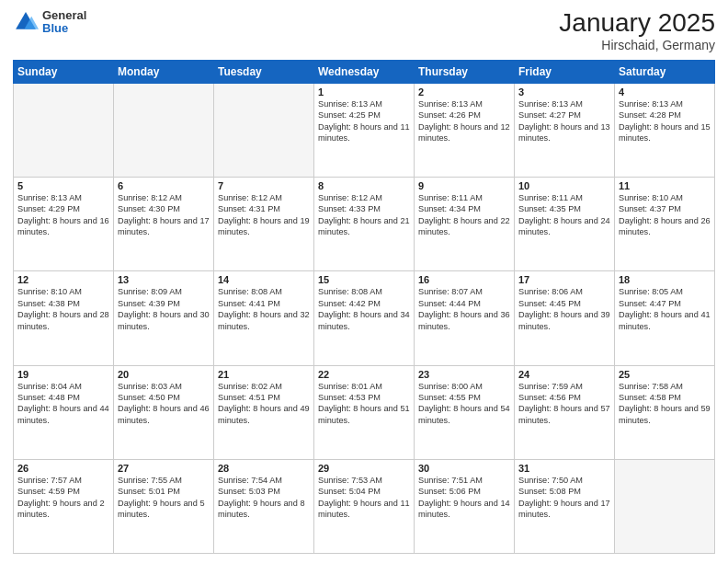  Describe the element at coordinates (64, 318) in the screenshot. I see `calendar-cell: 12Sunrise: 8:10 AM Sunset: 4:38 PM Dayli…` at that location.